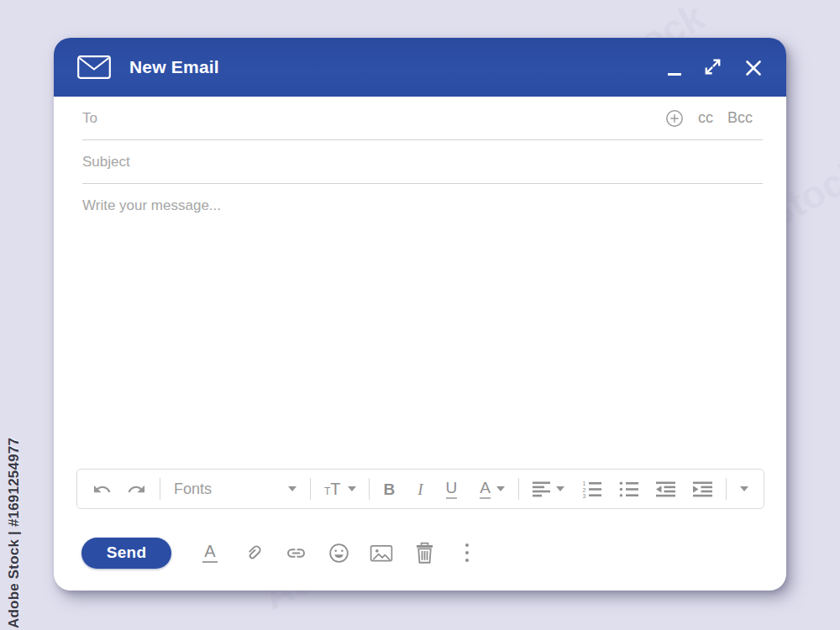  Describe the element at coordinates (675, 67) in the screenshot. I see `minimize-button` at that location.